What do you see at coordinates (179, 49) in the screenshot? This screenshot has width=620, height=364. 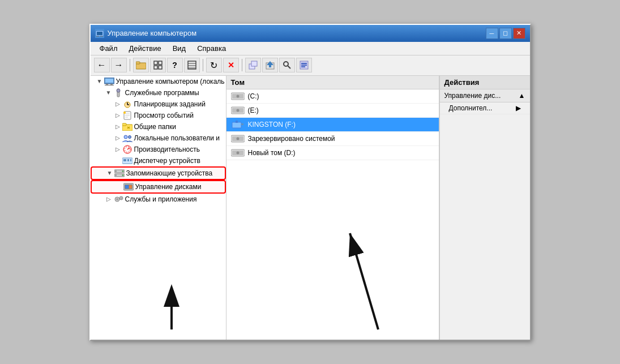 I see `menu-item-view: Вид` at bounding box center [179, 49].